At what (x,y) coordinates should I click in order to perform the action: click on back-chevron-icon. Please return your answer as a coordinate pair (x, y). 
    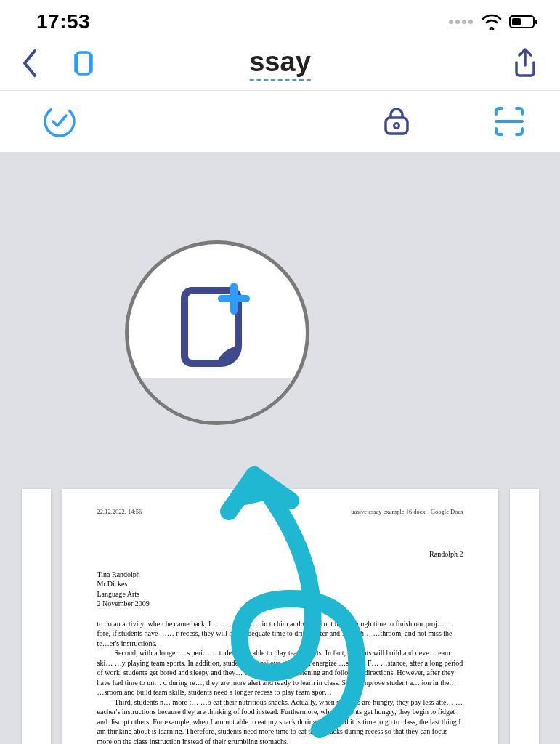
    Looking at the image, I should click on (30, 63).